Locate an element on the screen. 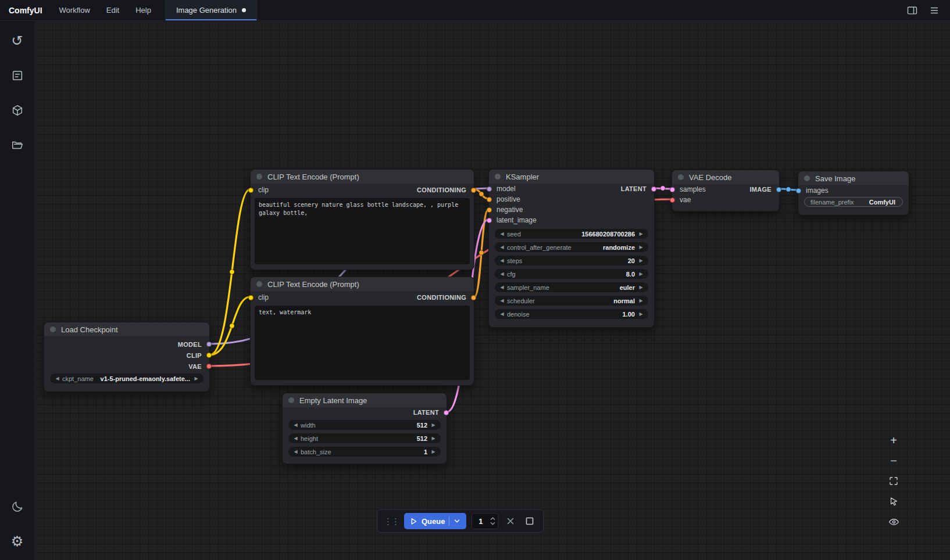  tab-image-generation: Image Generation is located at coordinates (212, 10).